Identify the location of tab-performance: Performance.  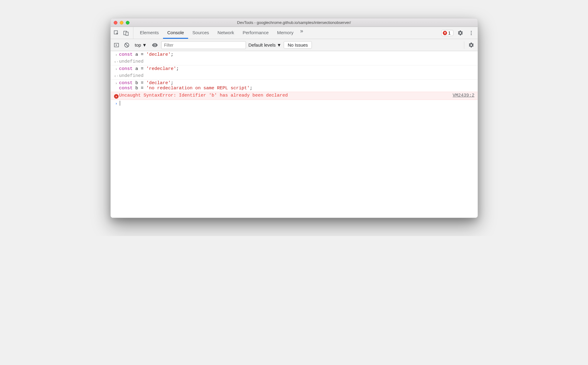
(256, 33).